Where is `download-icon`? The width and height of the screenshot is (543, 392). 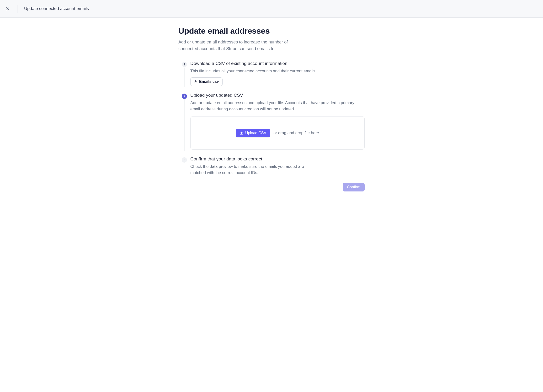
download-icon is located at coordinates (196, 82).